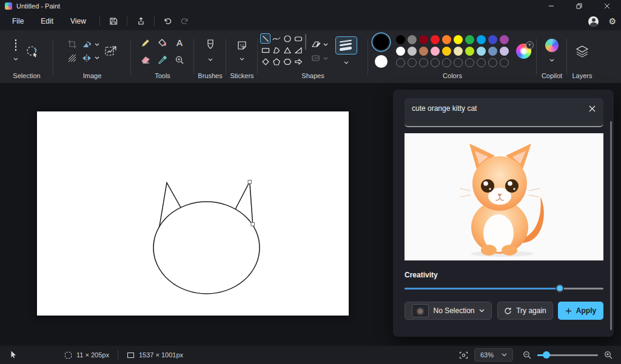  Describe the element at coordinates (287, 50) in the screenshot. I see `shape-triangle` at that location.